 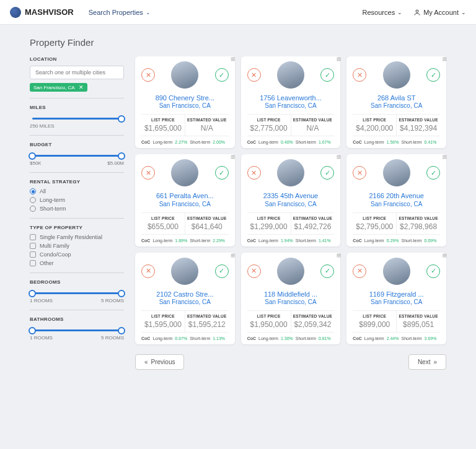 What do you see at coordinates (374, 125) in the screenshot?
I see `list-price-col: LIST PRICE $4,200,000` at bounding box center [374, 125].